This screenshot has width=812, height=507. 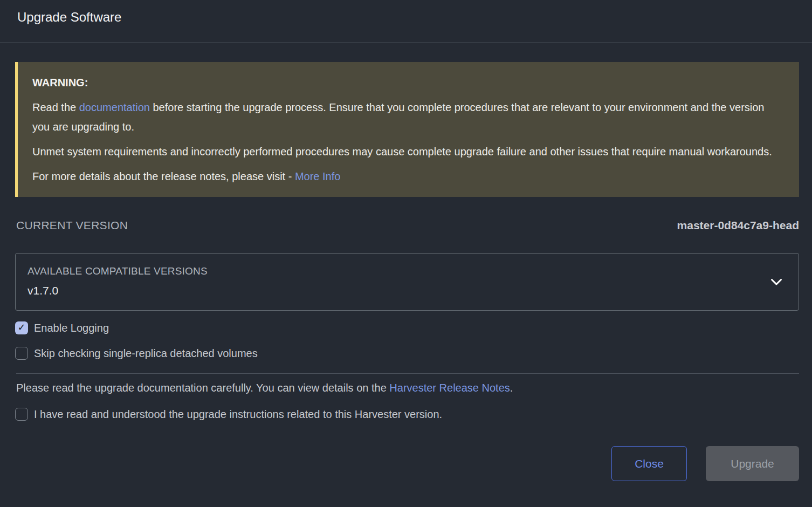 What do you see at coordinates (56, 107) in the screenshot?
I see `warning-p1-pre: Read the` at bounding box center [56, 107].